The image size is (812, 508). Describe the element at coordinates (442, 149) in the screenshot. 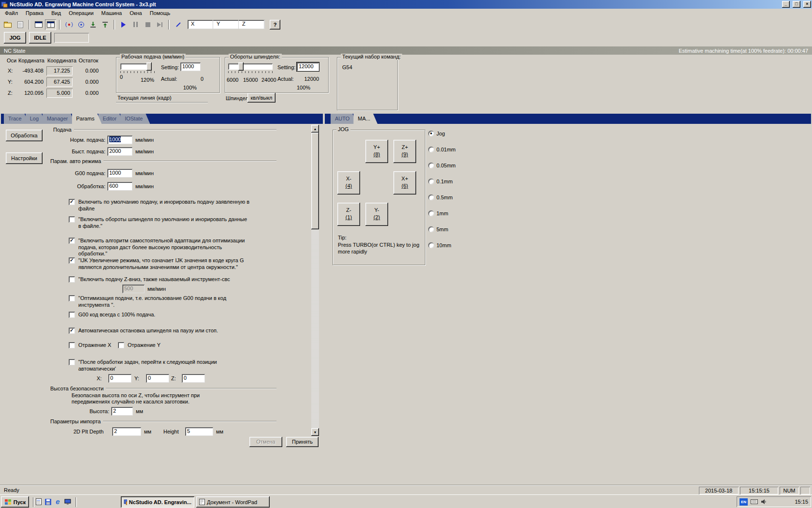

I see `step-option-001mm: 0.01mm` at that location.